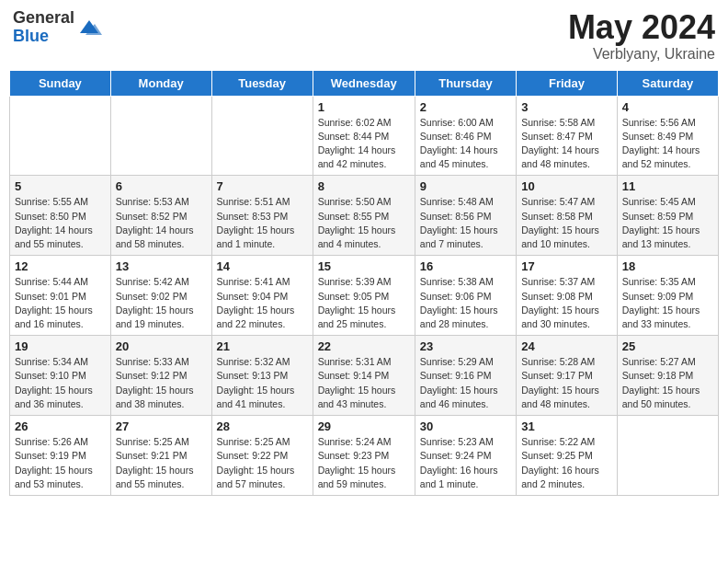 The height and width of the screenshot is (563, 728). Describe the element at coordinates (667, 83) in the screenshot. I see `weekday-header-saturday: Saturday` at that location.